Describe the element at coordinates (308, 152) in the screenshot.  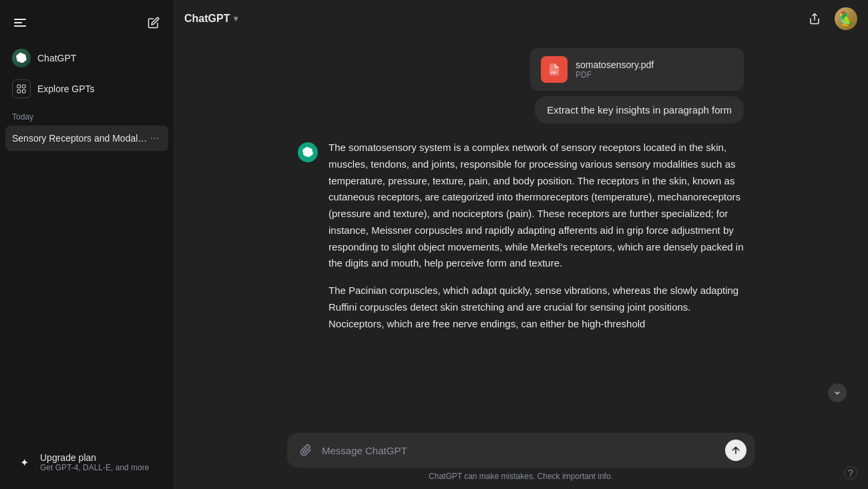
I see `ai-avatar` at that location.